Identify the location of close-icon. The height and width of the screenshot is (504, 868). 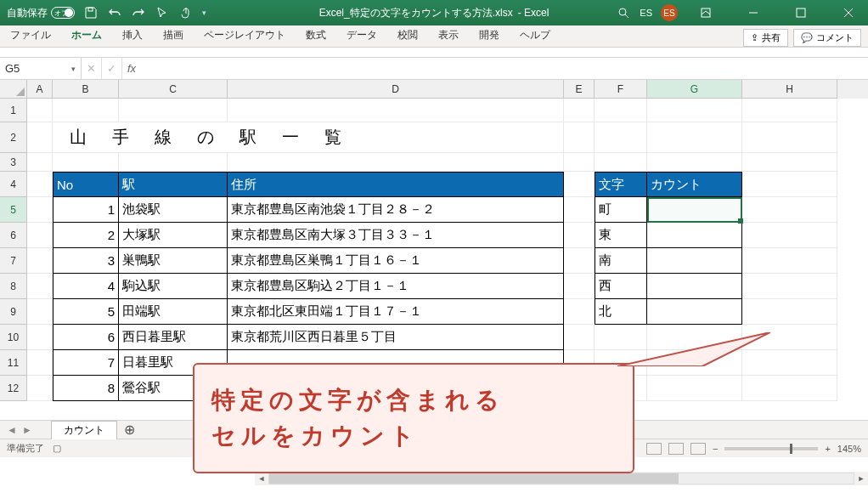
(848, 13).